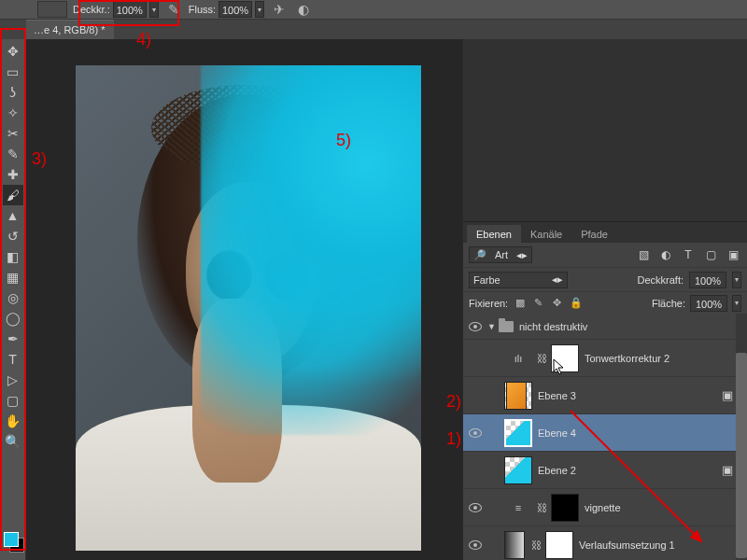 This screenshot has height=560, width=747. Describe the element at coordinates (737, 303) in the screenshot. I see `fill-arrow: ▾` at that location.